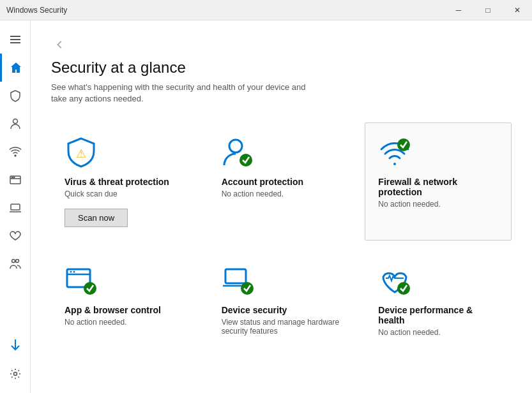 This screenshot has height=393, width=532. I want to click on family-icon, so click(15, 264).